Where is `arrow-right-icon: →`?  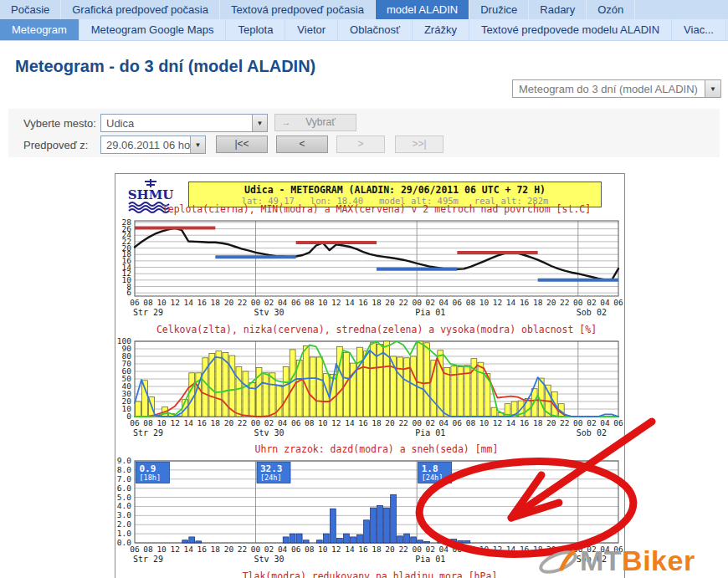 arrow-right-icon: → is located at coordinates (286, 122).